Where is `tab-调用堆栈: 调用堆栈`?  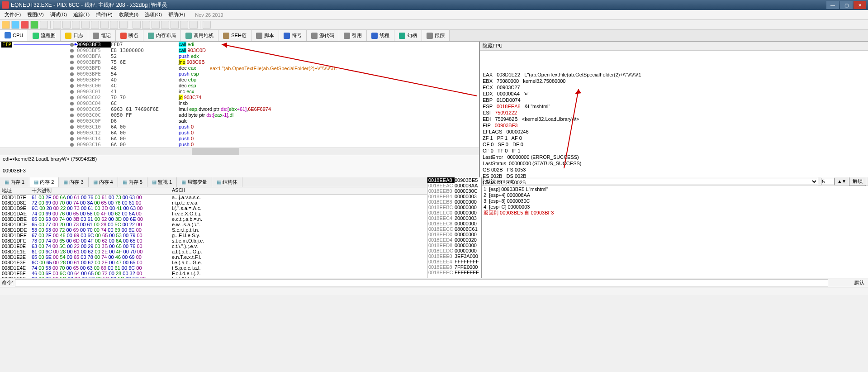 tab-调用堆栈: 调用堆栈 is located at coordinates (200, 35).